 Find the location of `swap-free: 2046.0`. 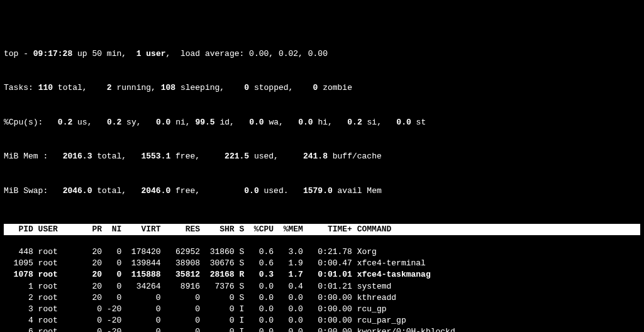

swap-free: 2046.0 is located at coordinates (156, 191).